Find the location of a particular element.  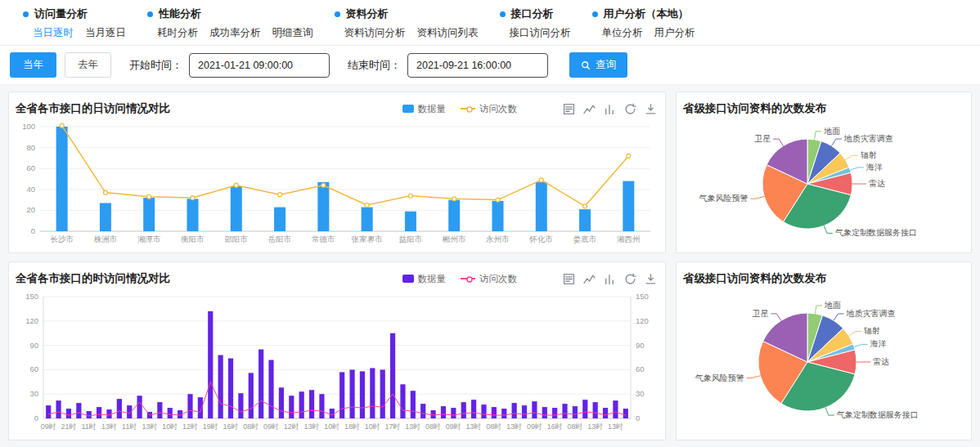

start-time-label: 开始时间： is located at coordinates (155, 65).